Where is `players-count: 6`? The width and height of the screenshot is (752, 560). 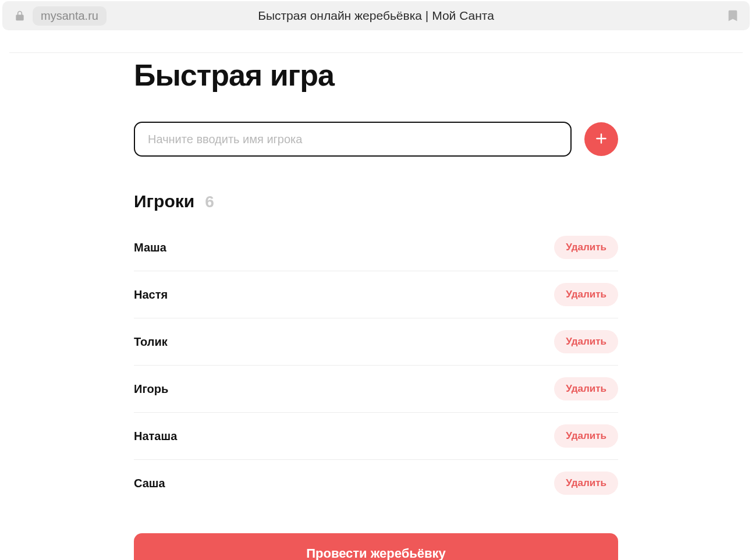 players-count: 6 is located at coordinates (210, 202).